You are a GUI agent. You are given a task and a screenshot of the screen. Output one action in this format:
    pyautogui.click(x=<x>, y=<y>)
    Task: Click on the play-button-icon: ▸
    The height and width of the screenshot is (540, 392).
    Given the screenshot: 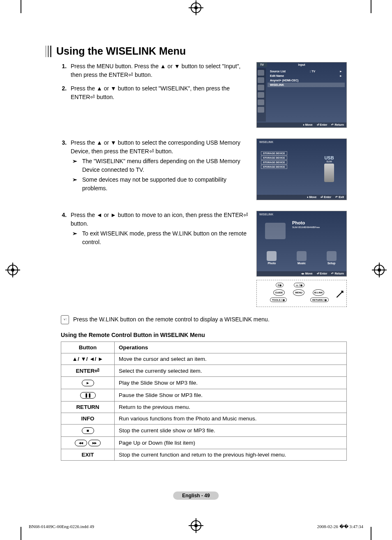 What is the action you would take?
    pyautogui.click(x=88, y=383)
    